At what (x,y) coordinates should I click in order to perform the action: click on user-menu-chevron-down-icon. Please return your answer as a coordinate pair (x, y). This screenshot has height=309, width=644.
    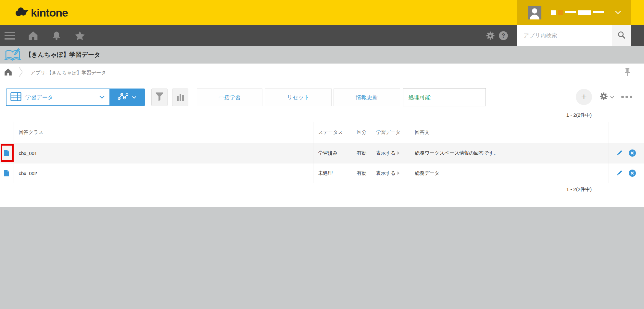
    Looking at the image, I should click on (618, 13).